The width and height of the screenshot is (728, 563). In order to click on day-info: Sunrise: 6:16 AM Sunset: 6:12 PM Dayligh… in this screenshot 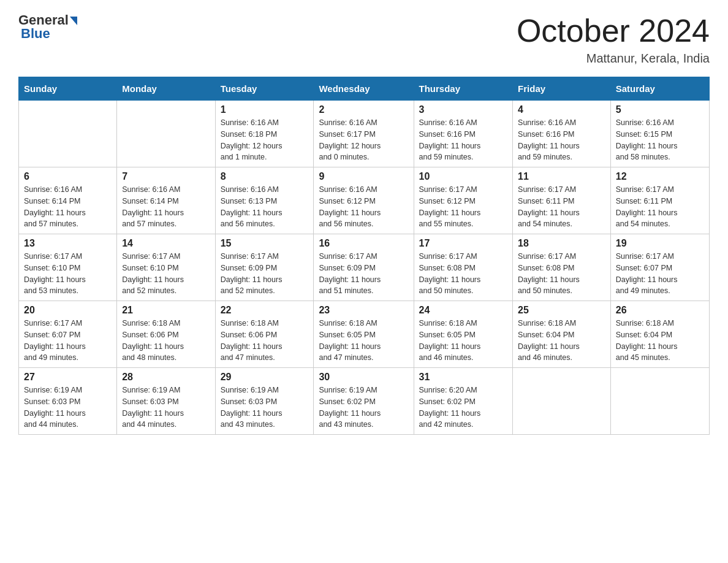, I will do `click(363, 207)`.